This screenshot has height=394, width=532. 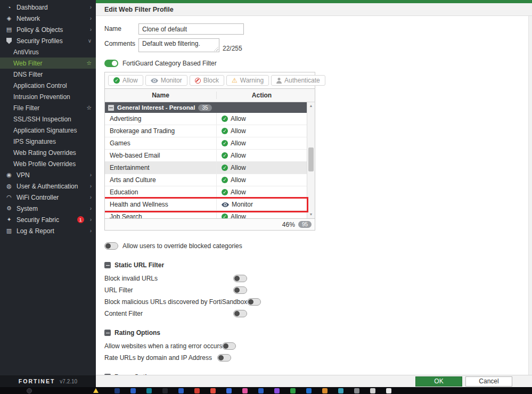 I want to click on sidebar-subitem-label: Web Rating Overrides, so click(x=45, y=153).